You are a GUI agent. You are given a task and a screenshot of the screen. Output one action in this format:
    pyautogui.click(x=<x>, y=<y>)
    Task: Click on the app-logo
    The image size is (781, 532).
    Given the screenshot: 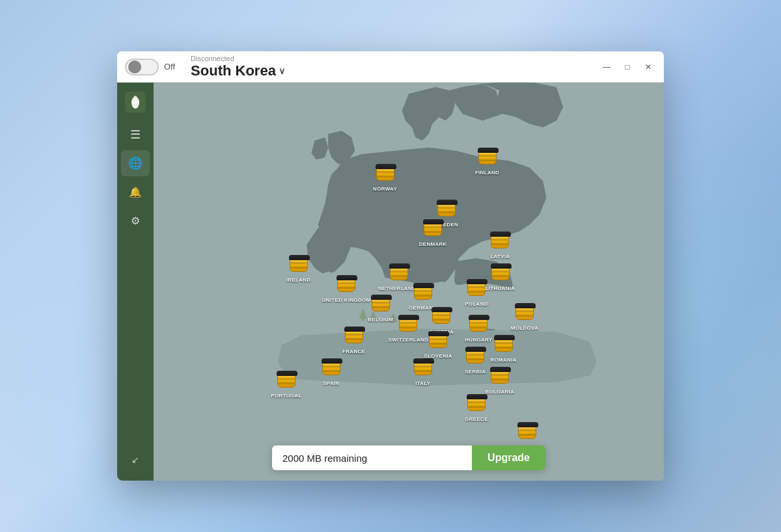 What is the action you would take?
    pyautogui.click(x=135, y=102)
    